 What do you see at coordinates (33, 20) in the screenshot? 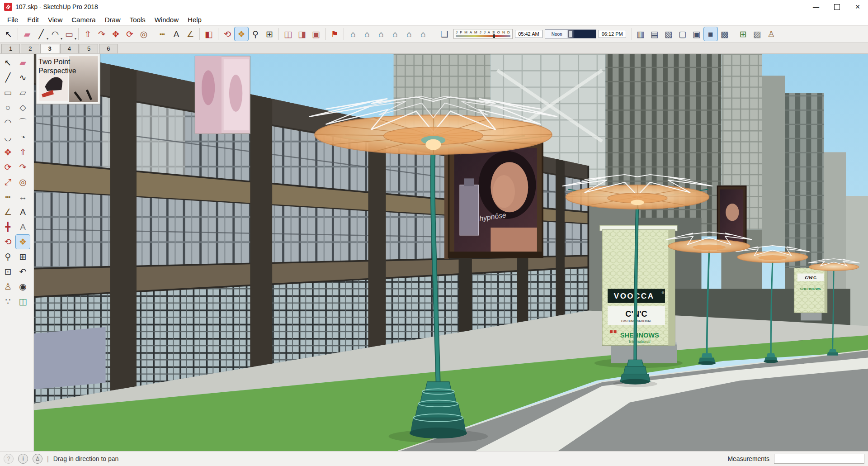
I see `menu-edit: Edit` at bounding box center [33, 20].